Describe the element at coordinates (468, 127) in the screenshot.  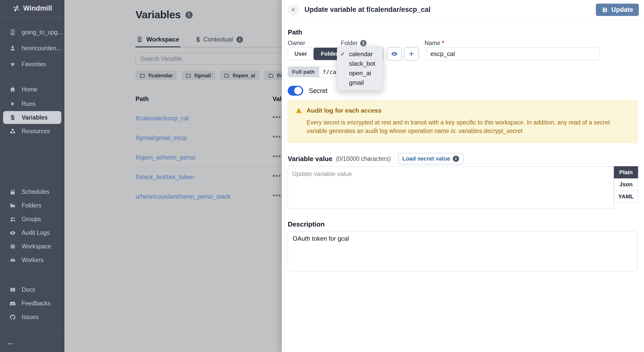
I see `warning-body: Every secret is encrypted at rest and in…` at that location.